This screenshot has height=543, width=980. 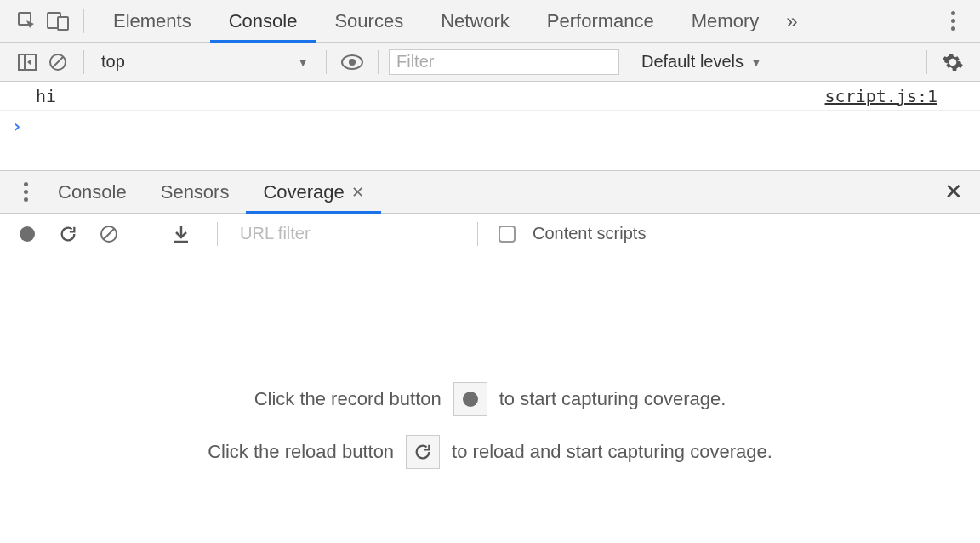 I want to click on context-label: top, so click(x=113, y=61).